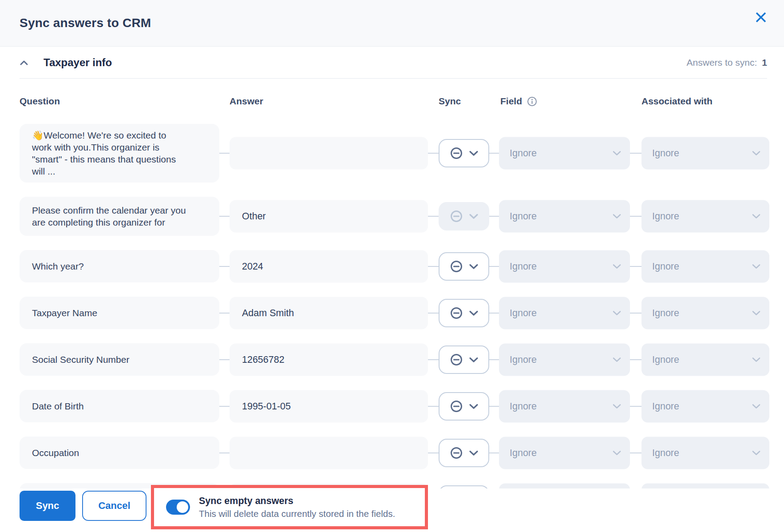 The height and width of the screenshot is (532, 784). What do you see at coordinates (394, 216) in the screenshot?
I see `table-row: Please confirm the calendar year you are…` at bounding box center [394, 216].